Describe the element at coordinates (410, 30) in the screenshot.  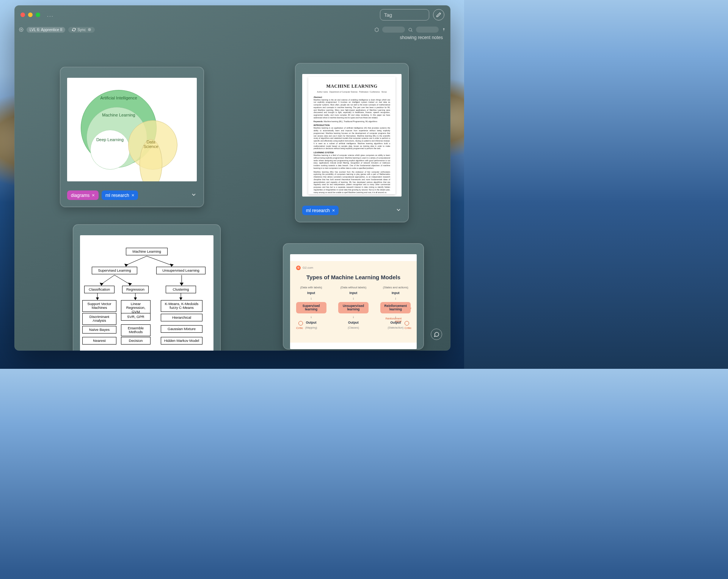
I see `search-icon` at that location.